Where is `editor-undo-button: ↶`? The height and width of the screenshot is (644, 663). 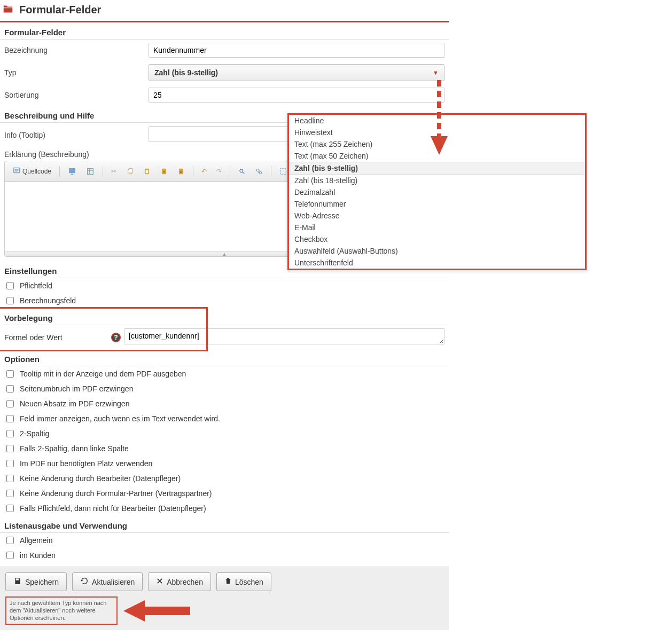 editor-undo-button: ↶ is located at coordinates (204, 171).